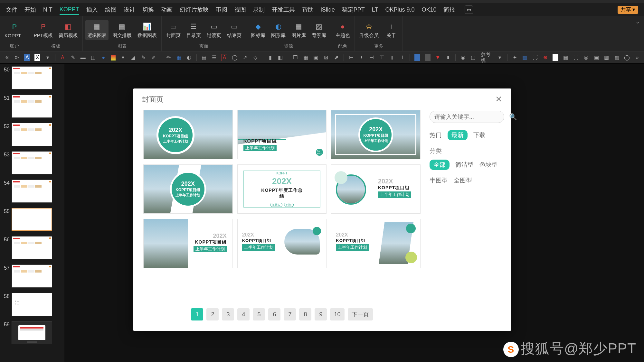  Describe the element at coordinates (469, 10) in the screenshot. I see `help-icon: ▭` at that location.